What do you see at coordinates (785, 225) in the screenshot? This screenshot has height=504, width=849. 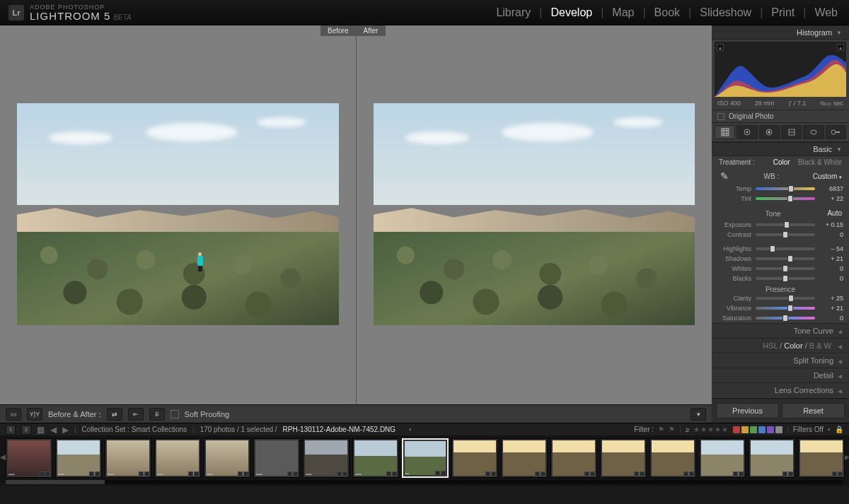 I see `exposure-slider` at bounding box center [785, 225].